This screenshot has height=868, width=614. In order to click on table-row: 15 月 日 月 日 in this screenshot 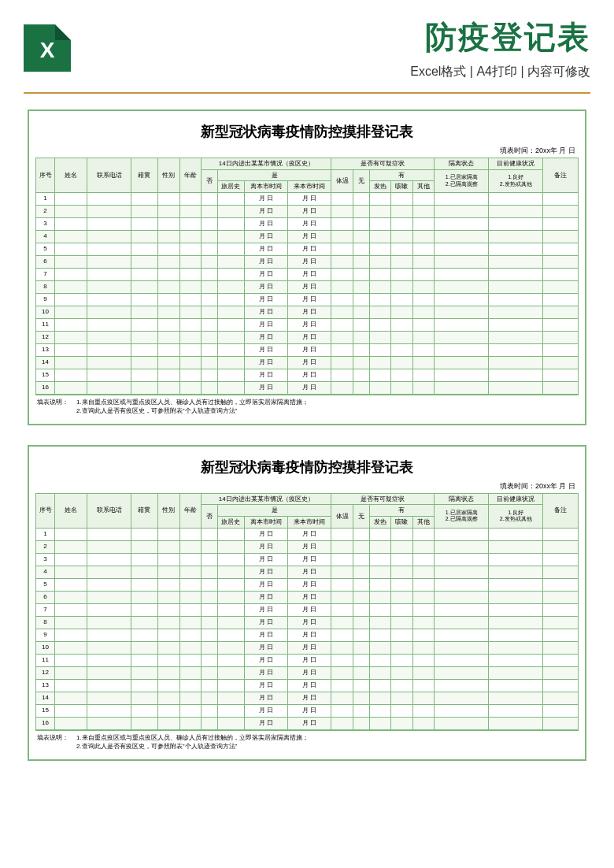, I will do `click(307, 375)`.